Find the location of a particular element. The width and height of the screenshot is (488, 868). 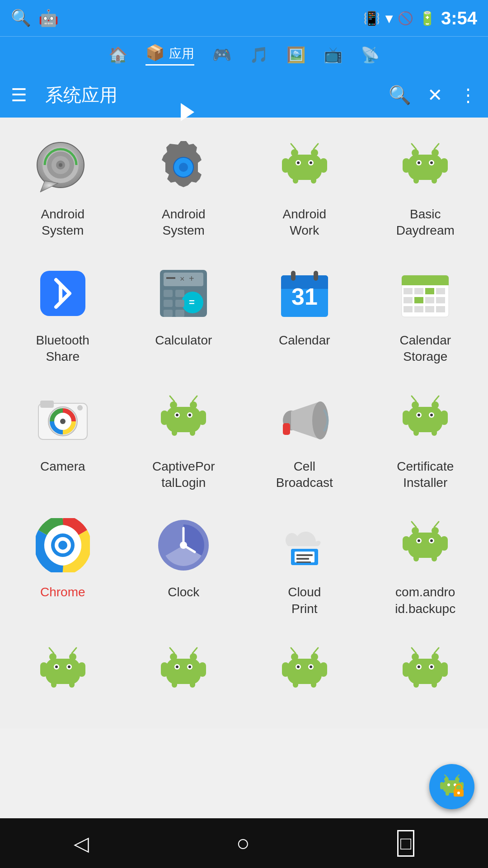

app-calendar-storage: CalendarStorage is located at coordinates (426, 314).